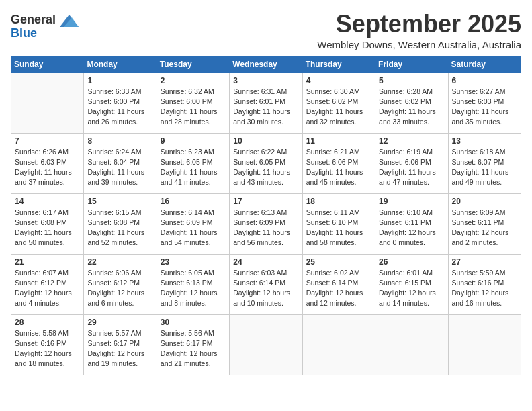 This screenshot has width=532, height=411. I want to click on calendar-cell: 26Sunrise: 6:01 AMSunset: 6:15 PMDayligh…, so click(412, 284).